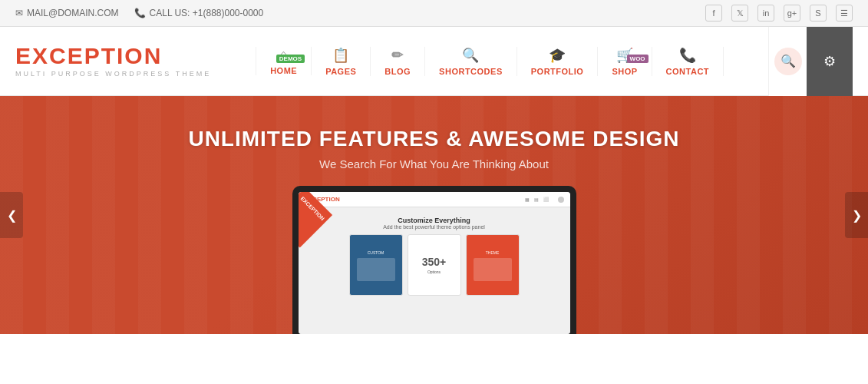 This screenshot has height=384, width=868. What do you see at coordinates (434, 265) in the screenshot?
I see `screen-card-count: 350+ Options` at bounding box center [434, 265].